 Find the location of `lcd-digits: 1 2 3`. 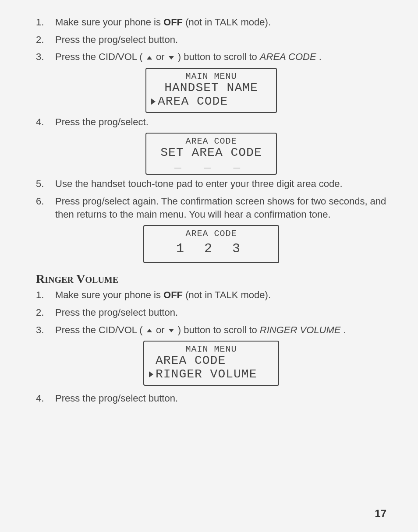

lcd-digits: 1 2 3 is located at coordinates (211, 249).